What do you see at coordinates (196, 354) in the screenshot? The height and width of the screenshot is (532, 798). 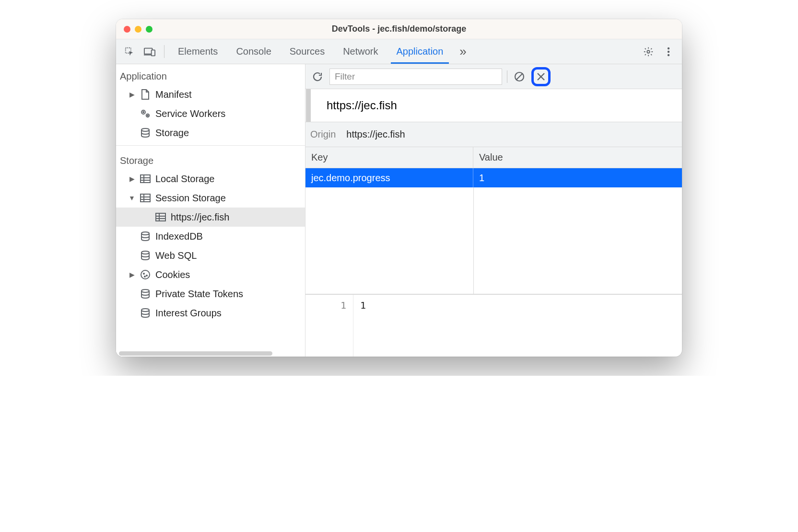 I see `scrollbar-thumb` at bounding box center [196, 354].